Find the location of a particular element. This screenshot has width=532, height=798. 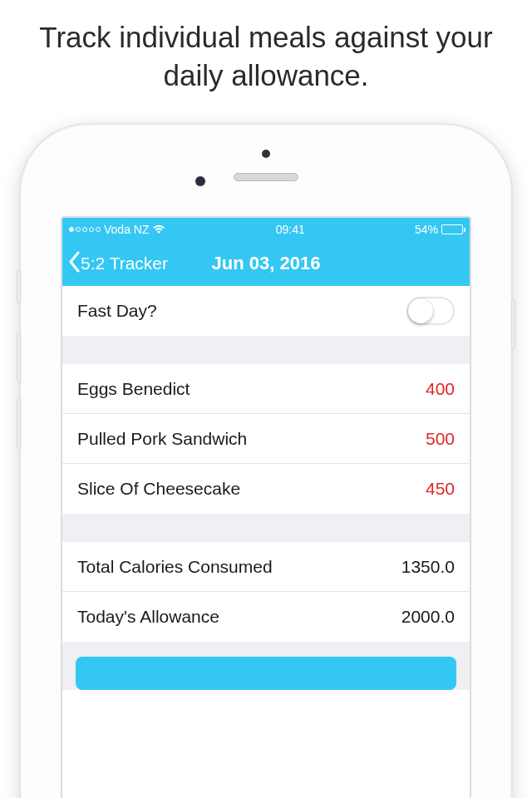

meals-list: Eggs Benedict 400 Pulled Pork Sandwich 5… is located at coordinates (266, 439).